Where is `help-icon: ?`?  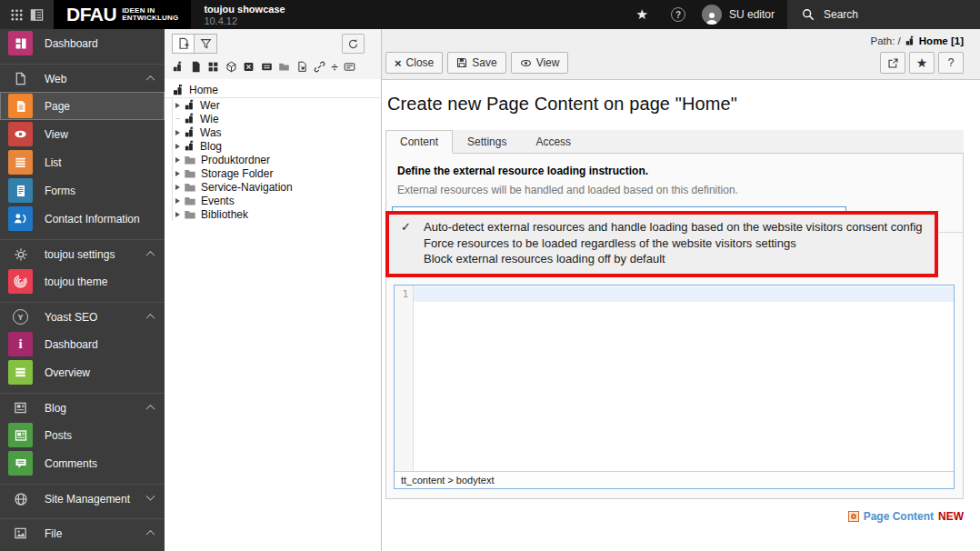 help-icon: ? is located at coordinates (678, 15).